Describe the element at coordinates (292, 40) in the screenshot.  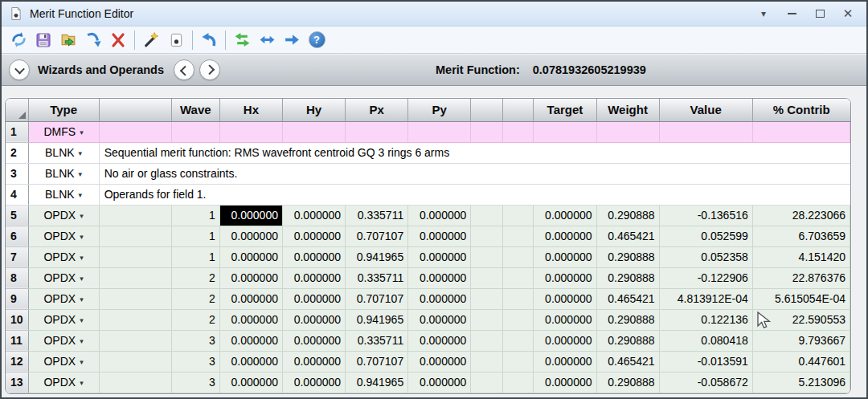
I see `goto-operand-icon` at that location.